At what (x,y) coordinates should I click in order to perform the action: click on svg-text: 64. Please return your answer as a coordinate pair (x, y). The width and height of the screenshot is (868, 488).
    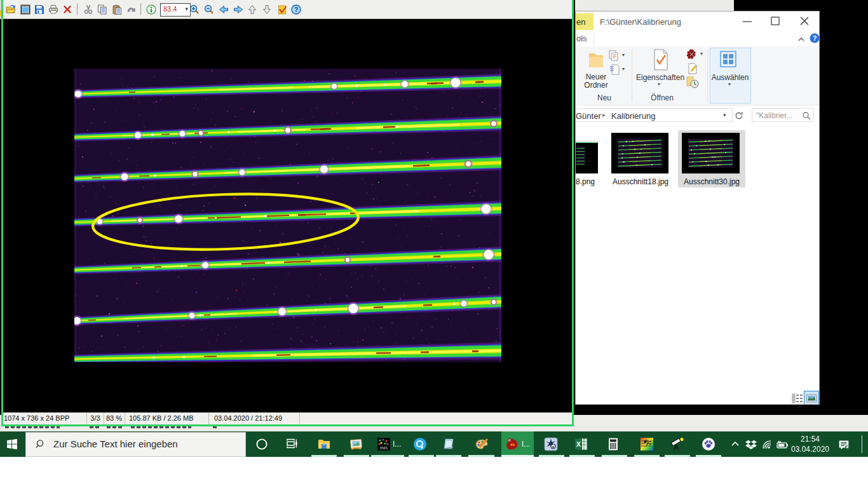
    Looking at the image, I should click on (512, 445).